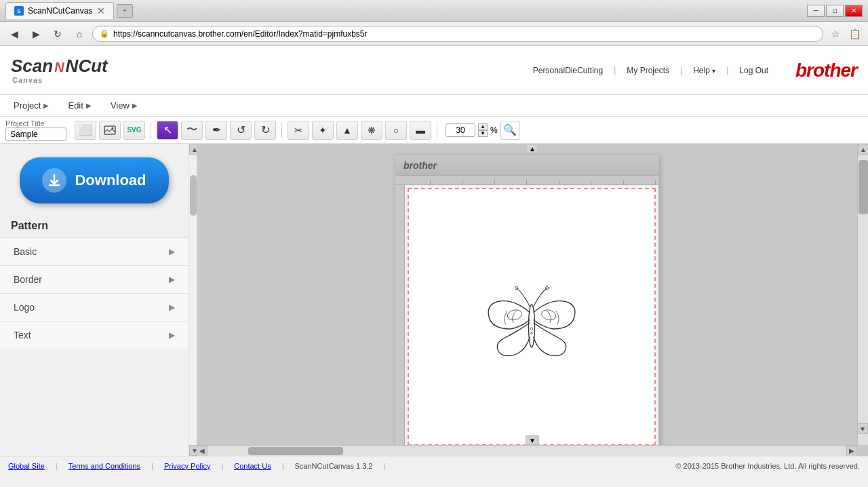 Image resolution: width=868 pixels, height=487 pixels. I want to click on import-image-tool, so click(110, 130).